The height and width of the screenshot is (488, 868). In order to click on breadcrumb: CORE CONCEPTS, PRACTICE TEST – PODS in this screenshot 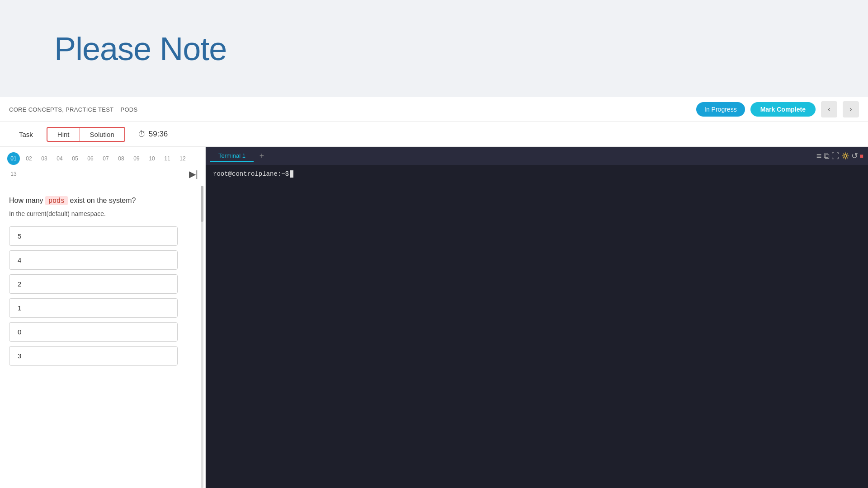, I will do `click(73, 109)`.